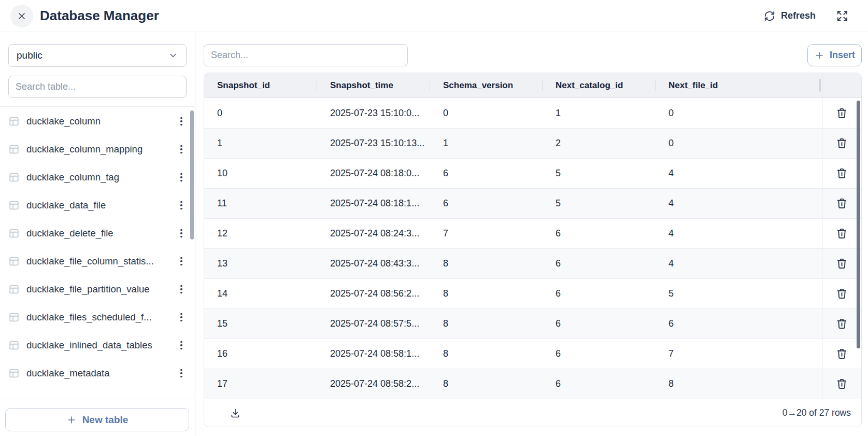 The image size is (868, 436). I want to click on cell-snapshot-id: 1, so click(261, 143).